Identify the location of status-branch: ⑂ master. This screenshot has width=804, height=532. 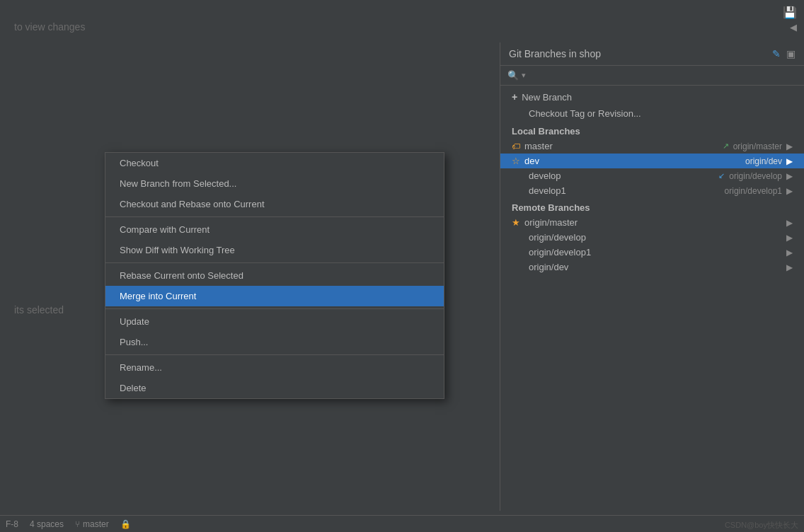
(92, 524).